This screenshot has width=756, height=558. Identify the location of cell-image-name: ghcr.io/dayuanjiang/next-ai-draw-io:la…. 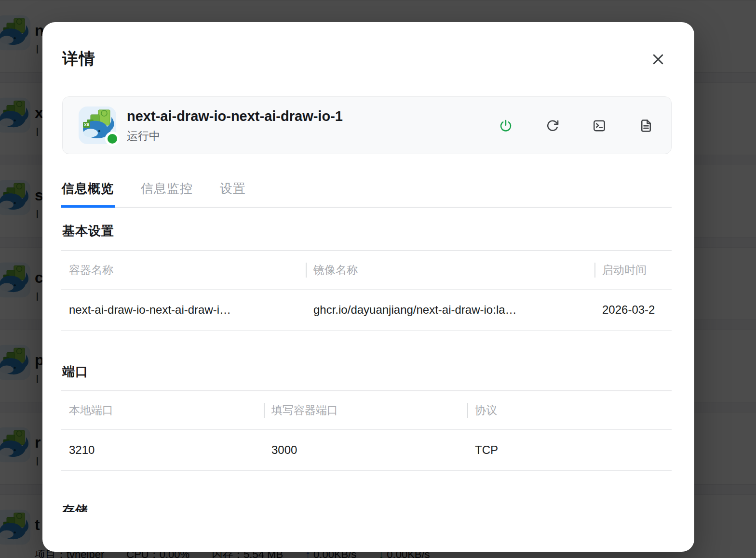
(450, 310).